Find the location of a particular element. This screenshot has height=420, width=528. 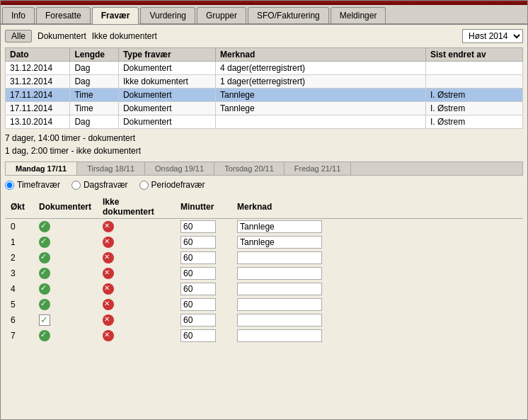

radio-timefraer: Timefravær is located at coordinates (33, 185).